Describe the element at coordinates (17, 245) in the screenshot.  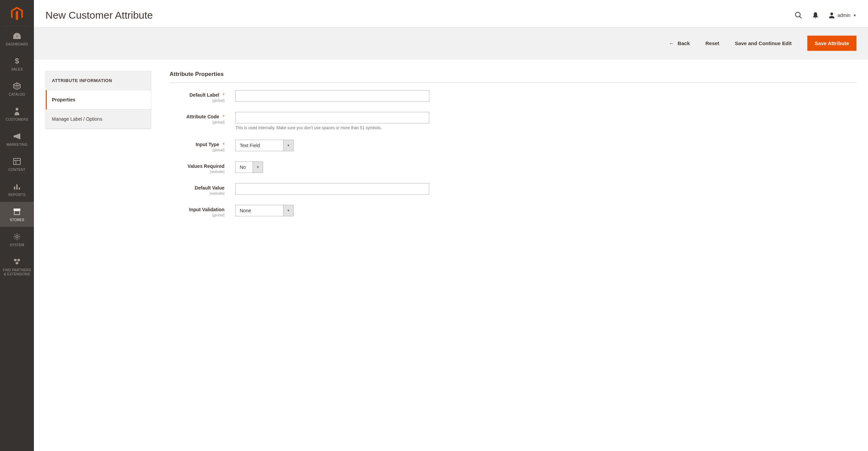
I see `sidebar-item-label: SYSTEM` at that location.